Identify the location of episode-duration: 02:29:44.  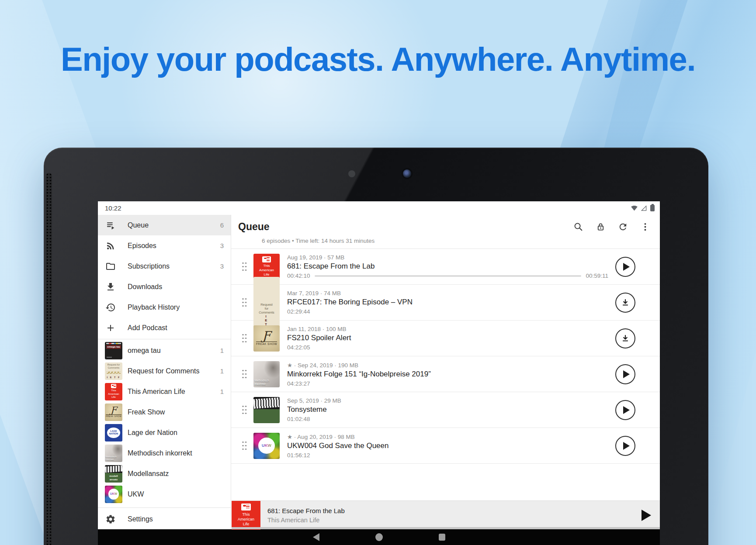
(447, 312).